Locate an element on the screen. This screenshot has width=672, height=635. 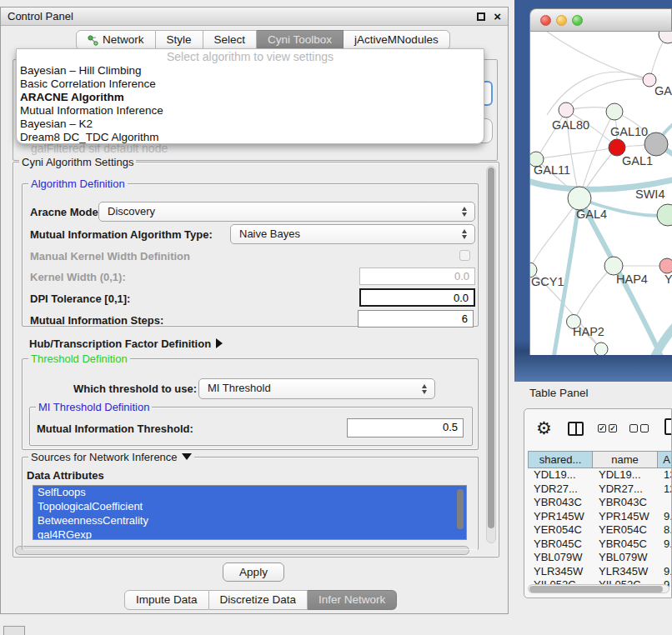
sources-title: Sources for Network Inference is located at coordinates (104, 457).